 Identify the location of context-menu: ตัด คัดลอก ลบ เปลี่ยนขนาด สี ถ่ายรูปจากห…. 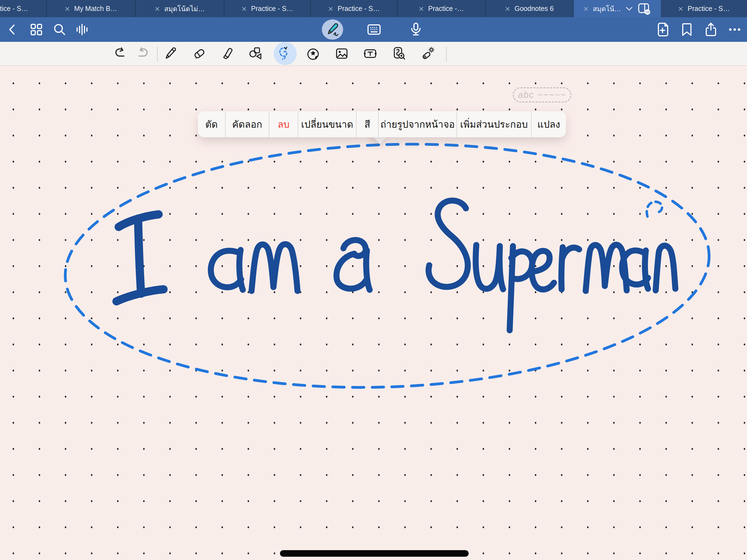
(382, 124).